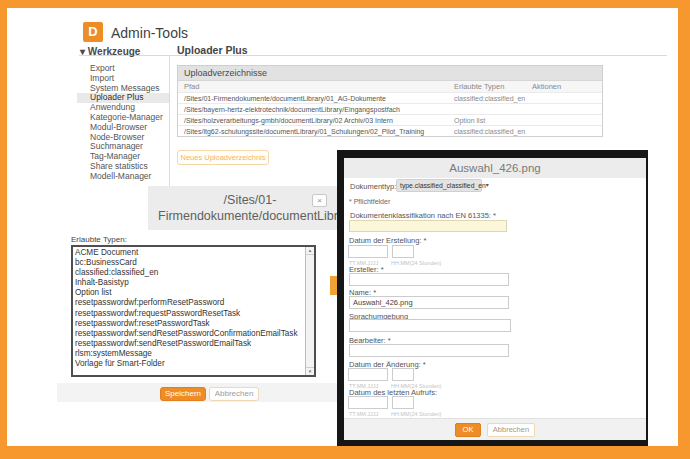 This screenshot has height=459, width=690. What do you see at coordinates (403, 252) in the screenshot?
I see `creation-time-input` at bounding box center [403, 252].